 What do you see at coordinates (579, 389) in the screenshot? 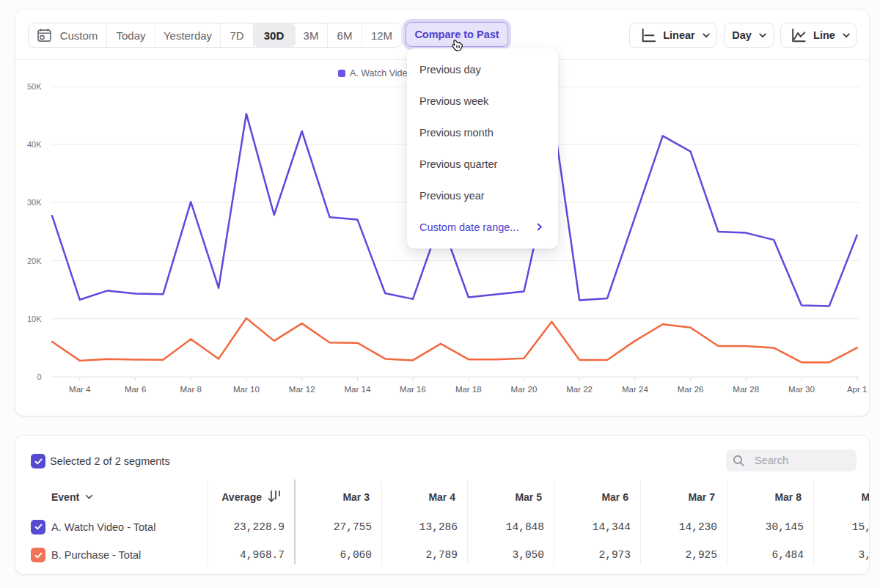
I see `svg-text: Mar 22` at bounding box center [579, 389].